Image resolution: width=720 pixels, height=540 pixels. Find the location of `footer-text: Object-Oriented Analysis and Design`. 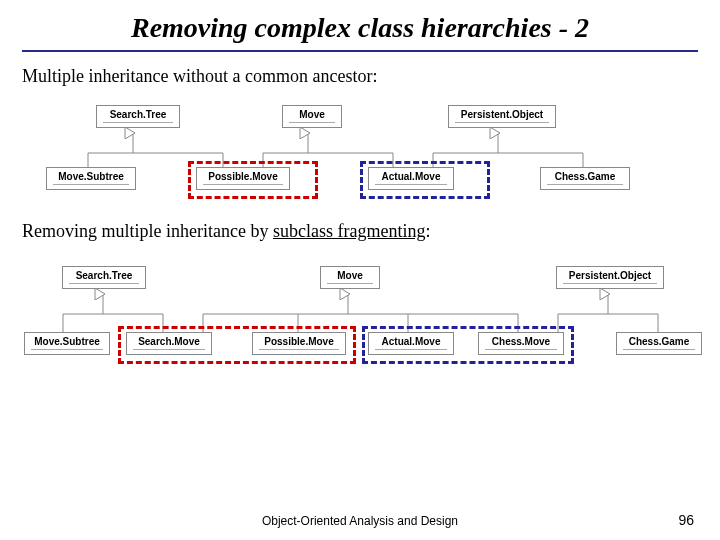

footer-text: Object-Oriented Analysis and Design is located at coordinates (360, 521).